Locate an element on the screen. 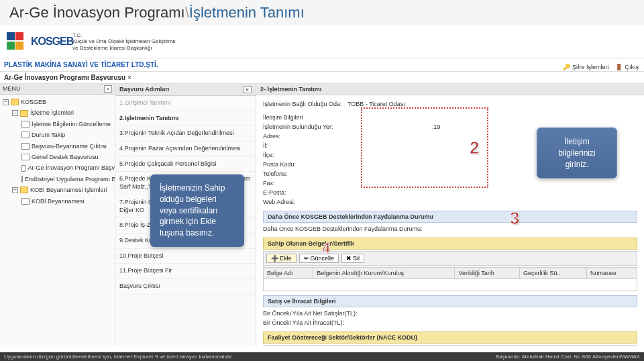 The width and height of the screenshot is (644, 361). add-button: ➕ Ekle is located at coordinates (282, 258).